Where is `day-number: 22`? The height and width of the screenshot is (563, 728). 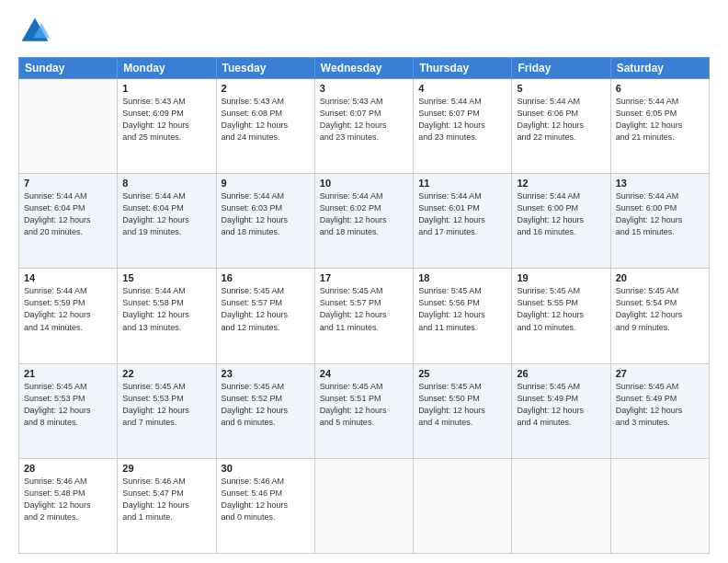 day-number: 22 is located at coordinates (166, 373).